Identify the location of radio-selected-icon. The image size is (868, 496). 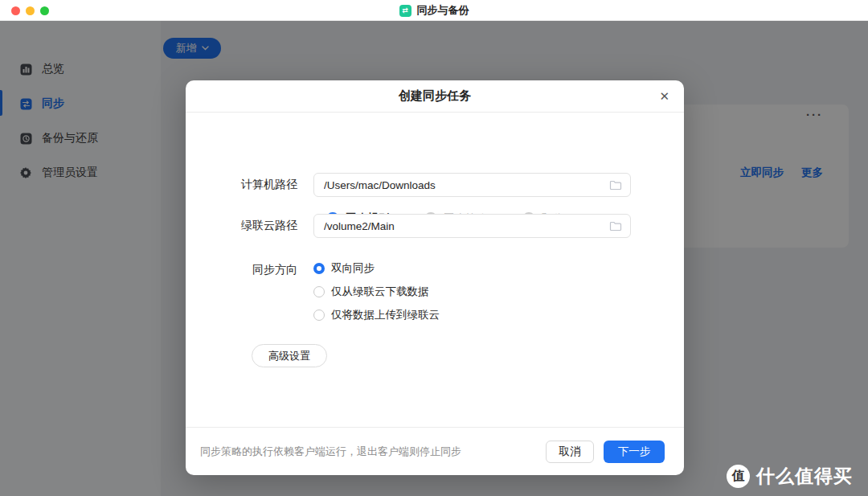
(319, 268).